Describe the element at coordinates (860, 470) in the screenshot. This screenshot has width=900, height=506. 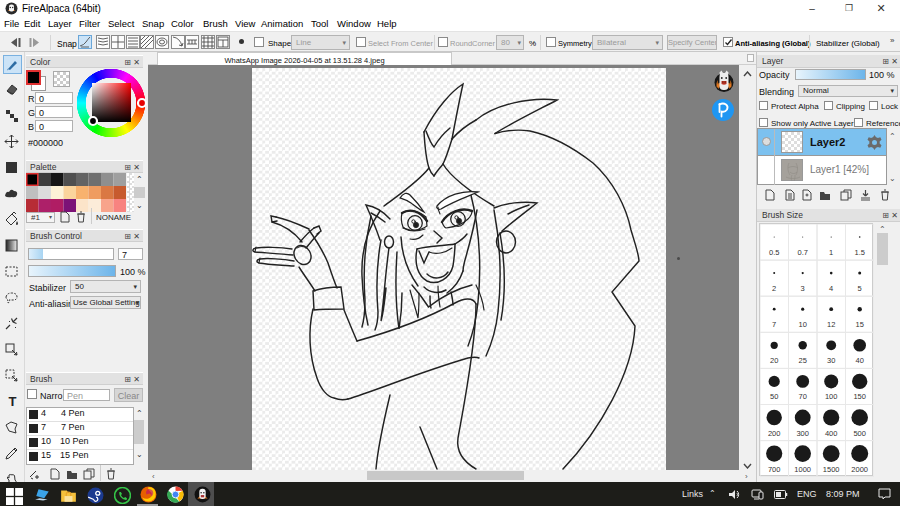
I see `svg-text: 2000` at that location.